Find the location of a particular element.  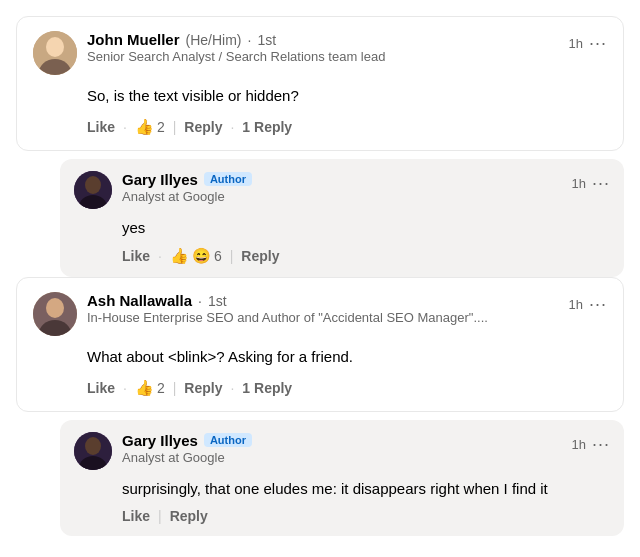

comment-body: yes is located at coordinates (366, 228).